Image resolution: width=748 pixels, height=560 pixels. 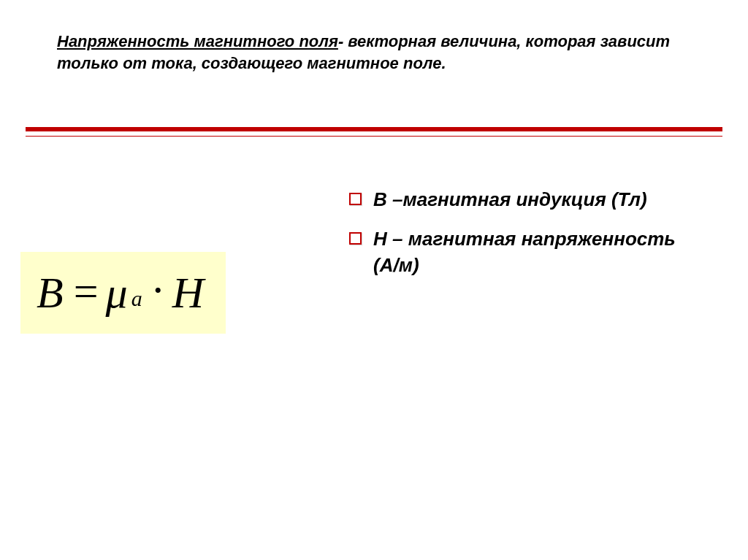 What do you see at coordinates (524, 239) in the screenshot?
I see `bullet-list: B –магнитная индукция (Тл) H – магнитная…` at bounding box center [524, 239].